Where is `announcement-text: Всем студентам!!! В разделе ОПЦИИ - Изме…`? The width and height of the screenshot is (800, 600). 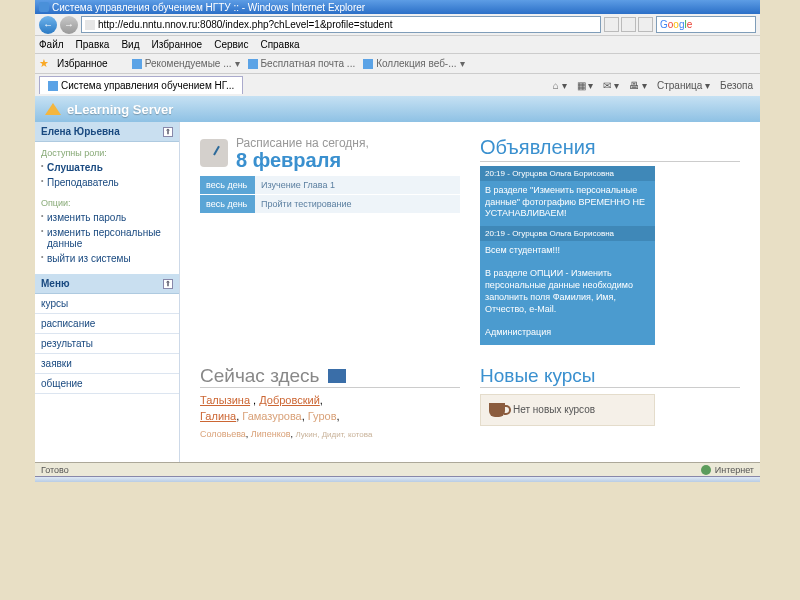 announcement-text: Всем студентам!!! В разделе ОПЦИИ - Изме… is located at coordinates (568, 293).